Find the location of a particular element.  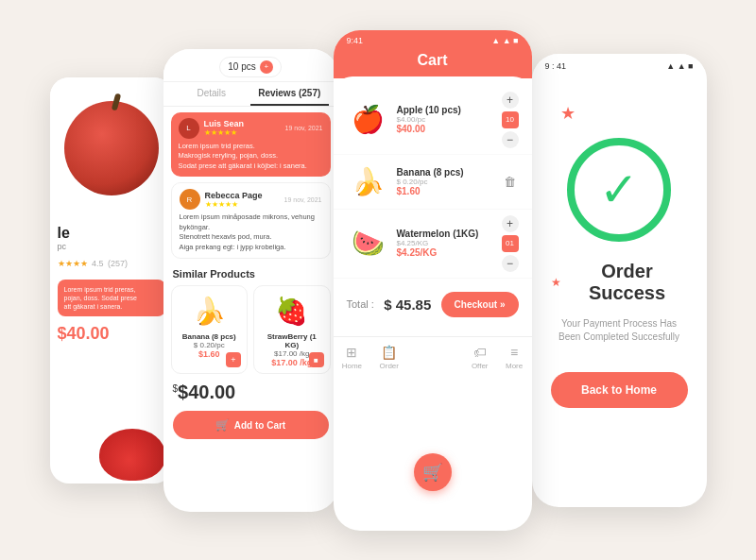

review-body-1: Lorem ipsum trid preras.Makrogisk reryli… is located at coordinates (251, 157).